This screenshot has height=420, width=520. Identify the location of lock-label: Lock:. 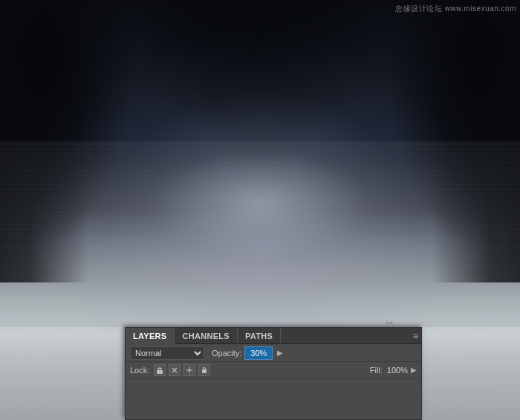
(140, 370).